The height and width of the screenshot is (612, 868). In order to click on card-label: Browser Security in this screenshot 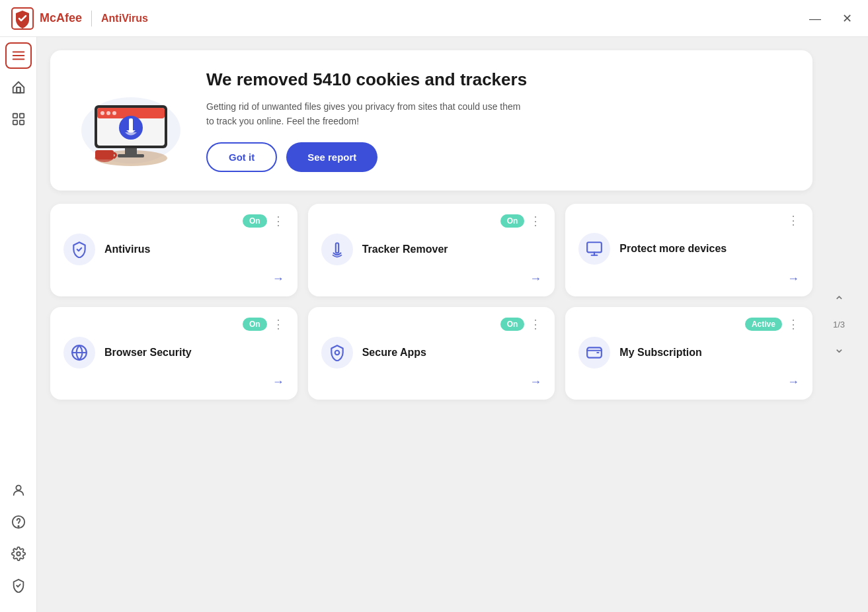, I will do `click(148, 353)`.